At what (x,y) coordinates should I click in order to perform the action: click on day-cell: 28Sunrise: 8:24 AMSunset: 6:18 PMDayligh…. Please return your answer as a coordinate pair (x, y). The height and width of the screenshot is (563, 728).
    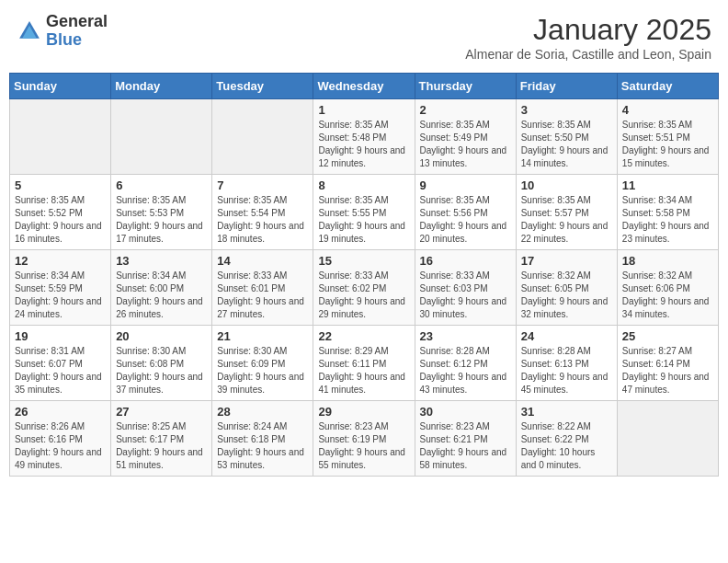
    Looking at the image, I should click on (263, 439).